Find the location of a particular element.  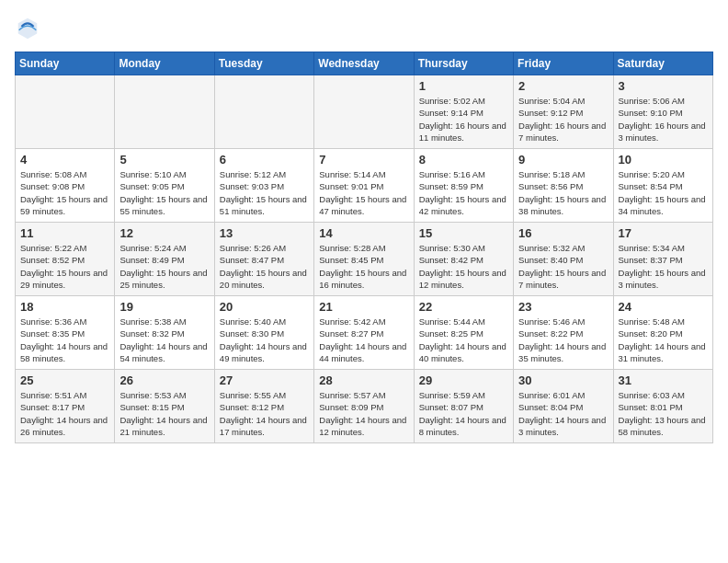

calendar-cell: 5Sunrise: 5:10 AM Sunset: 9:05 PM Daylig… is located at coordinates (165, 186).